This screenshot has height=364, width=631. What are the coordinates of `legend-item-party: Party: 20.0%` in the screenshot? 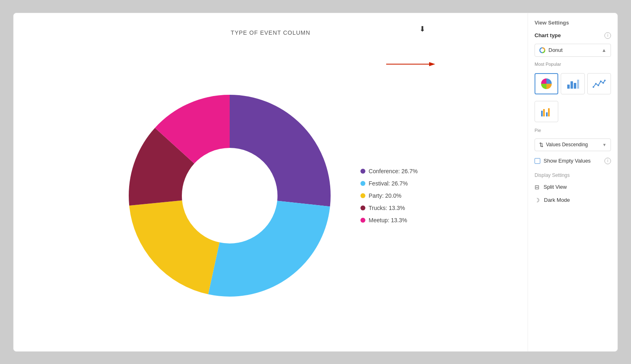 It's located at (389, 196).